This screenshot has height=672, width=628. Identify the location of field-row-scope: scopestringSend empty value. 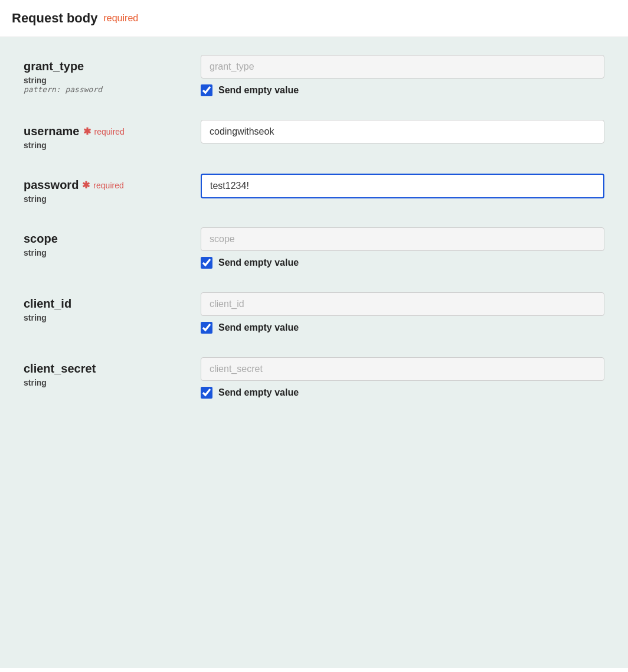
(314, 248).